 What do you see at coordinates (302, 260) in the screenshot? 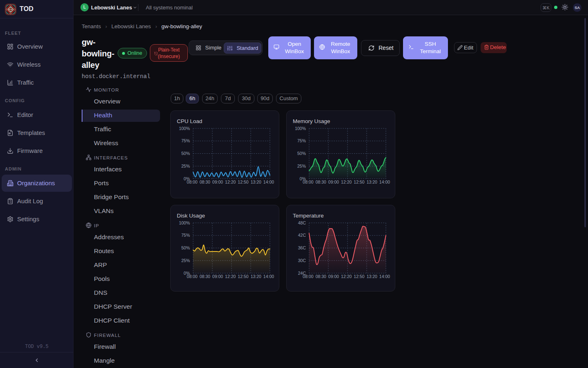
I see `svg-text: 30C` at bounding box center [302, 260].